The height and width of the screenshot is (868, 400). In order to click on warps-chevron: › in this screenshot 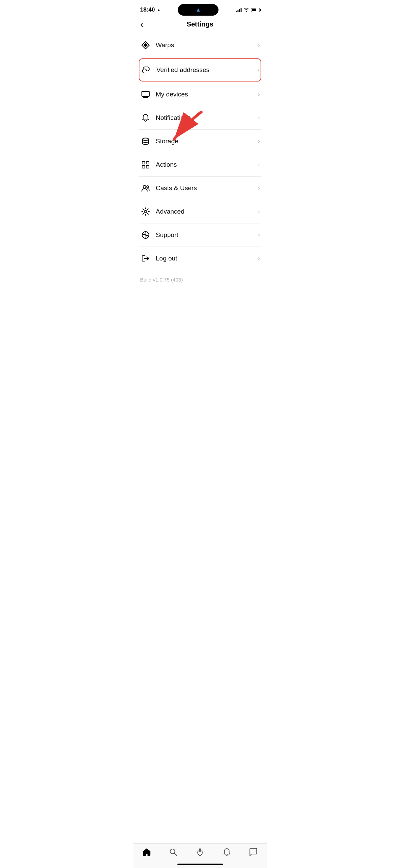, I will do `click(259, 45)`.